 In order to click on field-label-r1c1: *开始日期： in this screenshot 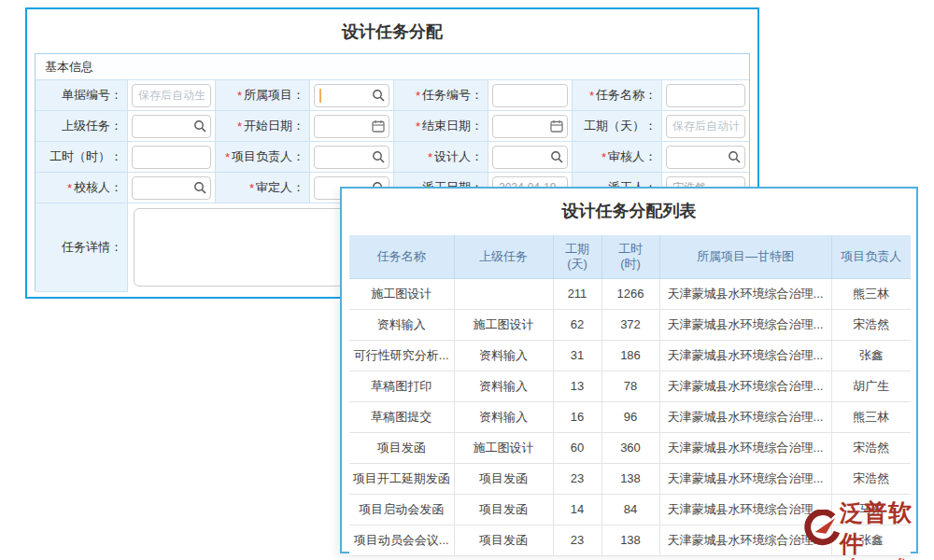, I will do `click(263, 127)`.